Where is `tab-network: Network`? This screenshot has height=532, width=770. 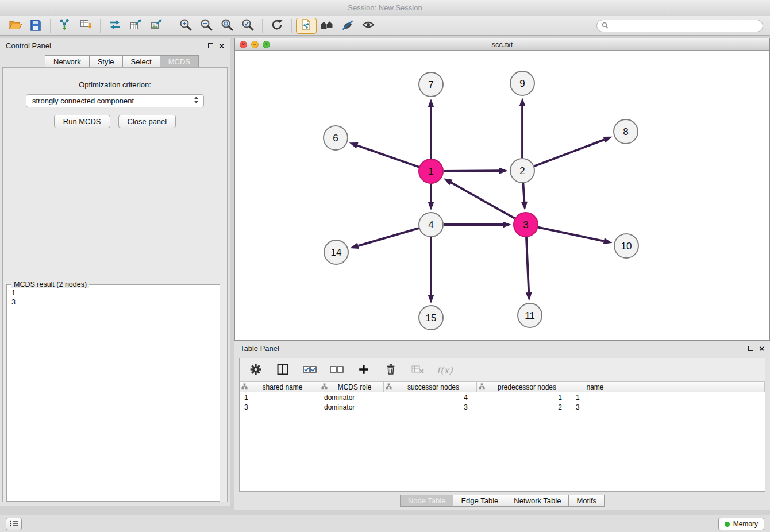 tab-network: Network is located at coordinates (67, 61).